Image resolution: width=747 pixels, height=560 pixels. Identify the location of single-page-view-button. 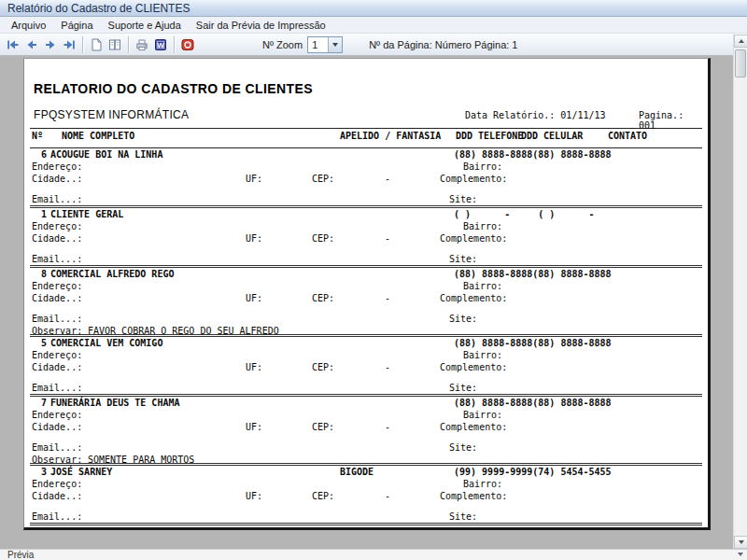
(96, 45).